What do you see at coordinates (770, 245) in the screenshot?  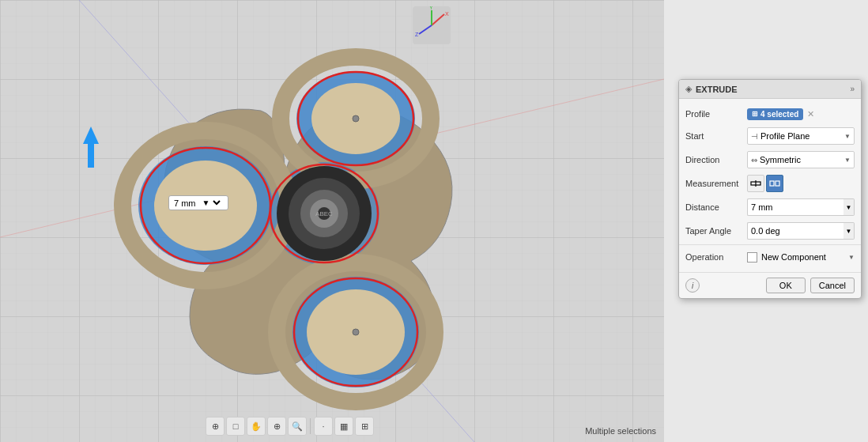 I see `divider` at bounding box center [770, 245].